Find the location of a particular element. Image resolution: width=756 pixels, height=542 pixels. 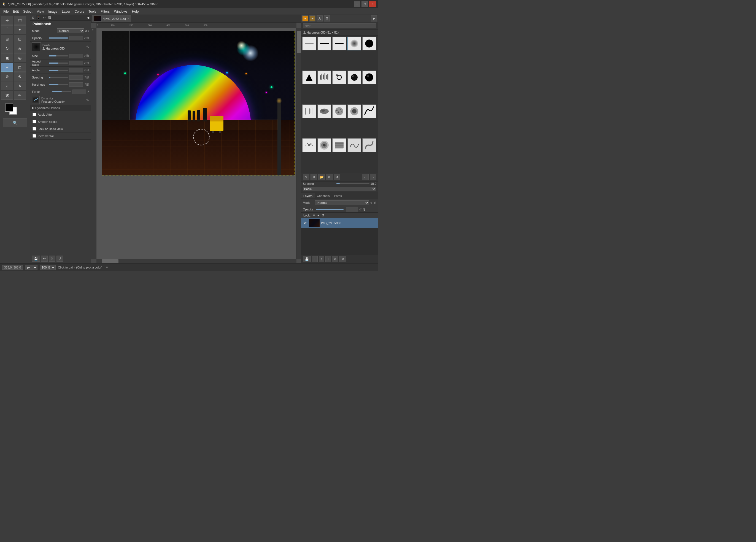

tool-blur: ◎ is located at coordinates (20, 58).